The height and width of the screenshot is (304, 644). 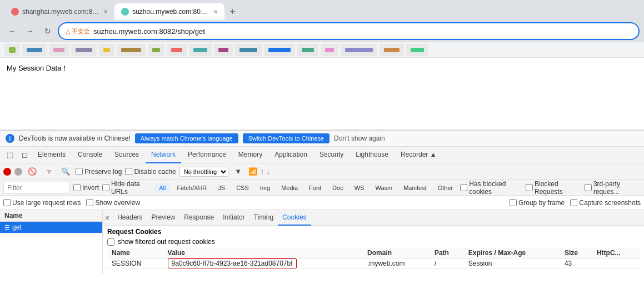 What do you see at coordinates (90, 155) in the screenshot?
I see `tab-console: Console` at bounding box center [90, 155].